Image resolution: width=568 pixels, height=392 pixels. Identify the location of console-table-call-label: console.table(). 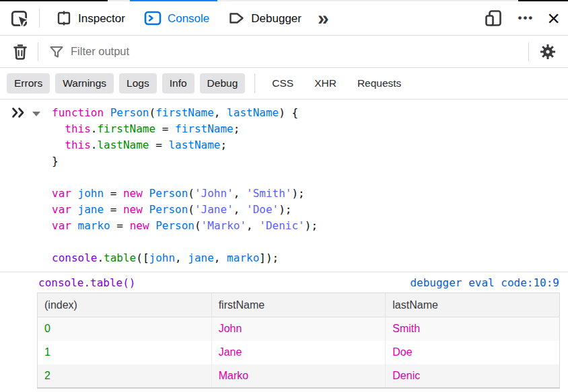
(87, 282).